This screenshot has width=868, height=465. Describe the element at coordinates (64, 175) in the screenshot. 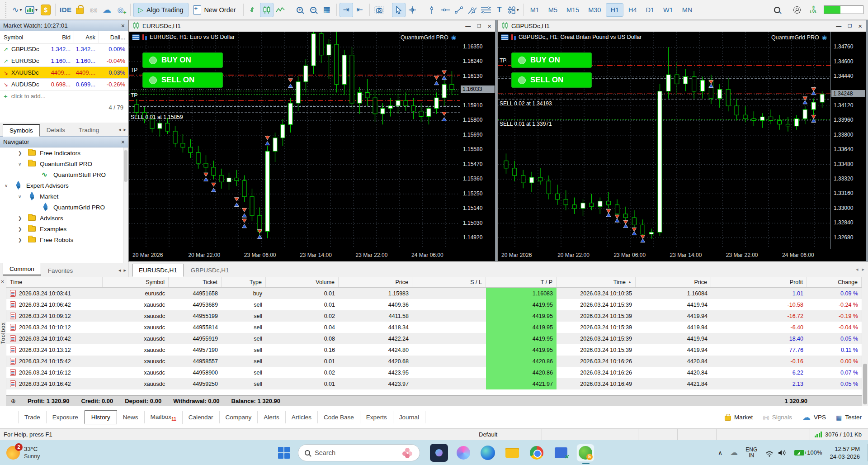

I see `navigator-item-quantumstuff-pro: ∿QuantumStuff PRO` at that location.